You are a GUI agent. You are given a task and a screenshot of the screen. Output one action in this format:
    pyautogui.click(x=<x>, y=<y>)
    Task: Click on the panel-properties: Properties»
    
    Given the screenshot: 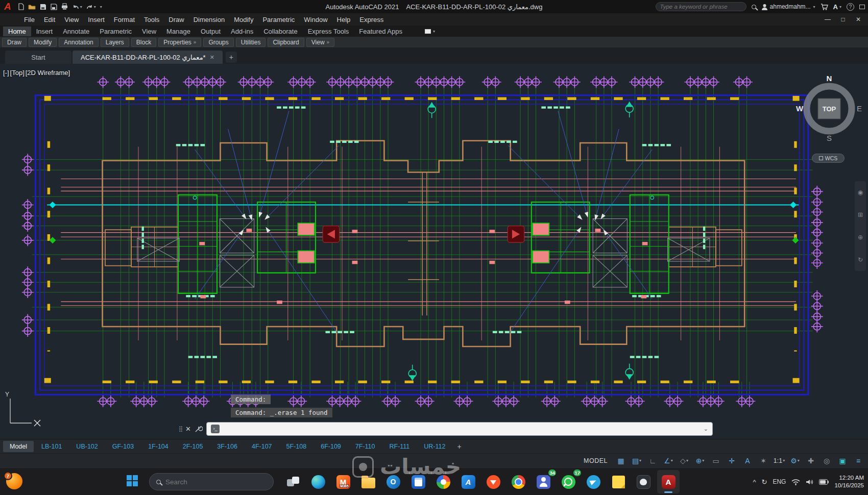 What is the action you would take?
    pyautogui.click(x=180, y=42)
    